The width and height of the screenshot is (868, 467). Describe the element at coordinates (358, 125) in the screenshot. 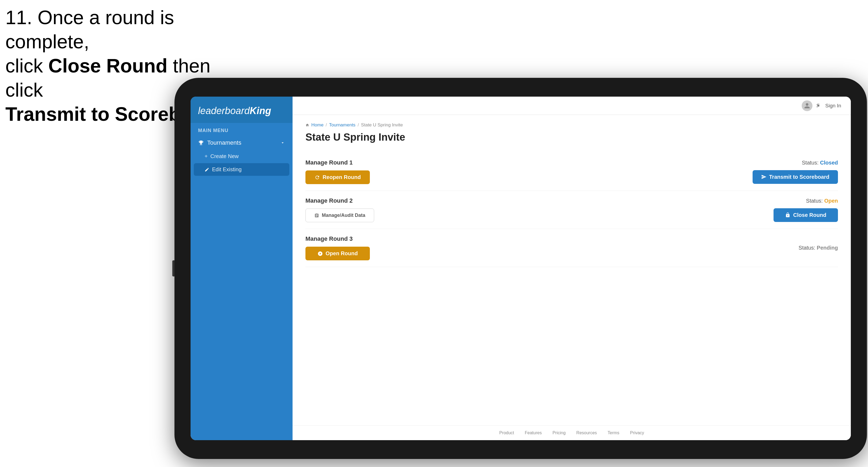

I see `breadcrumb-sep2: /` at that location.